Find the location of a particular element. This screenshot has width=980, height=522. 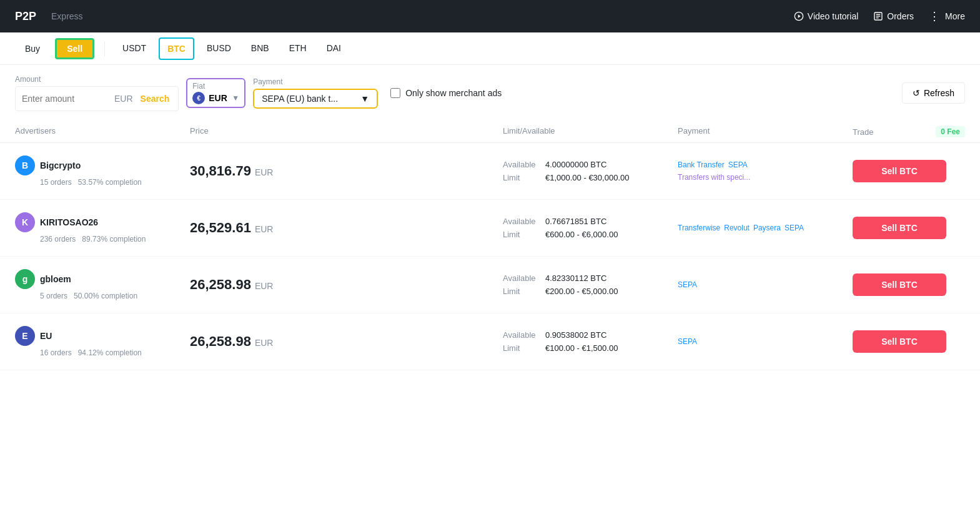

table-row: B Bigcrypto 15 orders 53.57% completion … is located at coordinates (490, 171).